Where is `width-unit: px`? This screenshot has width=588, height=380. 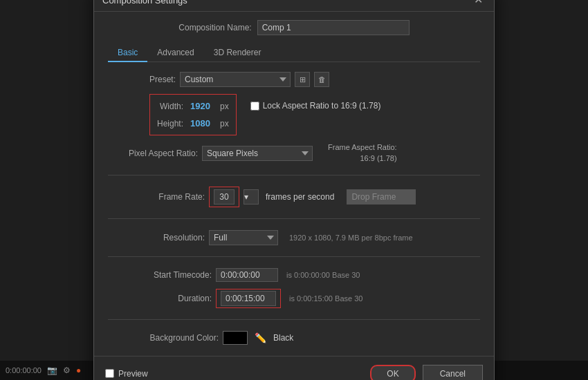 width-unit: px is located at coordinates (224, 106).